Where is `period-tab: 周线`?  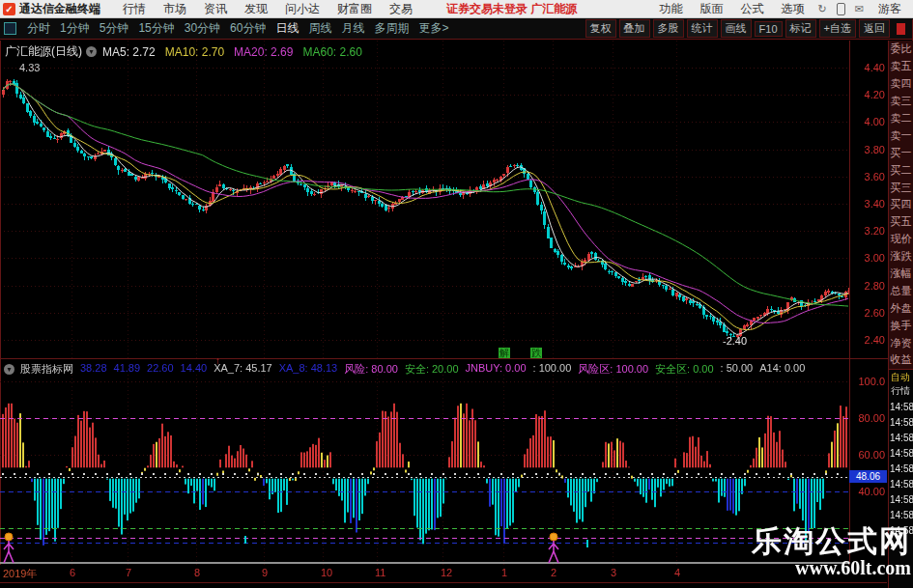
period-tab: 周线 is located at coordinates (320, 29).